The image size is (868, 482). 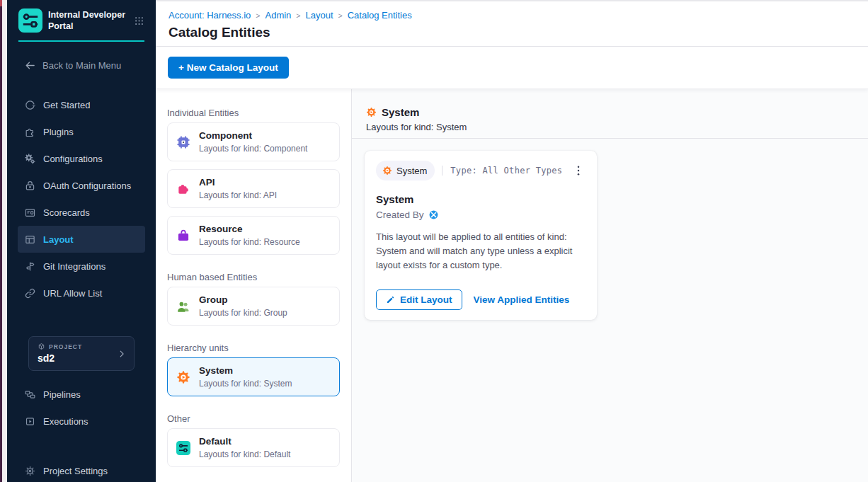 I want to click on sidebar-item-scorecards: Scorecards, so click(x=81, y=212).